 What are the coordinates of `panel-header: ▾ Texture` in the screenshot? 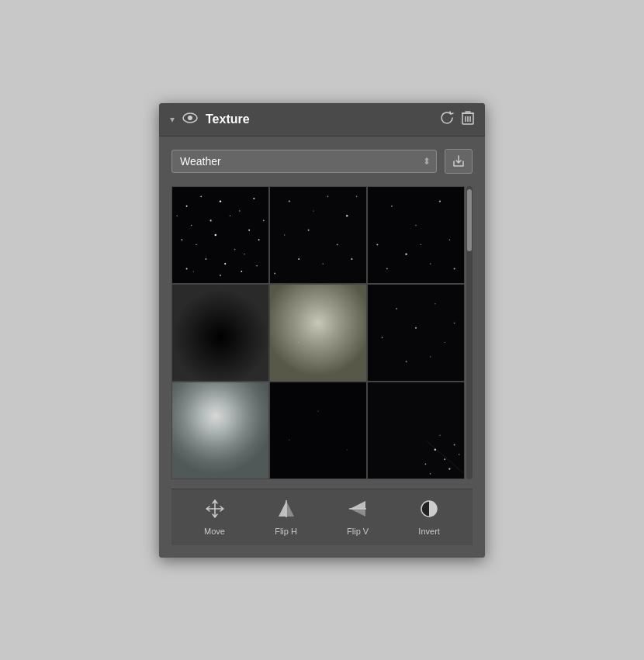 It's located at (322, 119).